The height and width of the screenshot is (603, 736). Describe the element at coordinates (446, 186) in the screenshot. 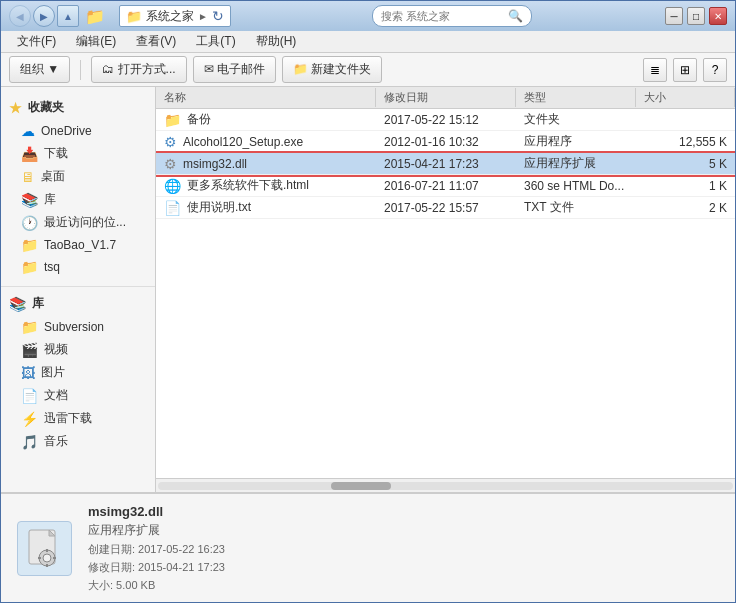

I see `file-row-html: 🌐 更多系统软件下载.html 2016-07-21 11:07 360 se …` at that location.